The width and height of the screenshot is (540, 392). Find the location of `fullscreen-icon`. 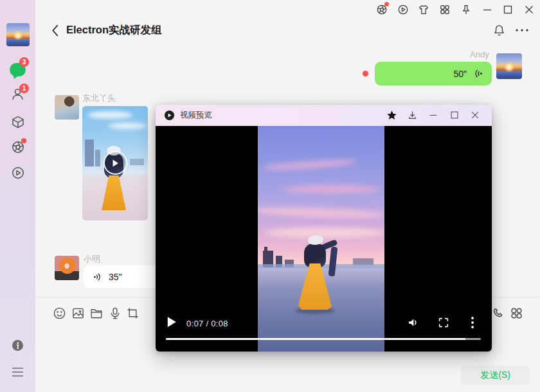

fullscreen-icon is located at coordinates (444, 323).